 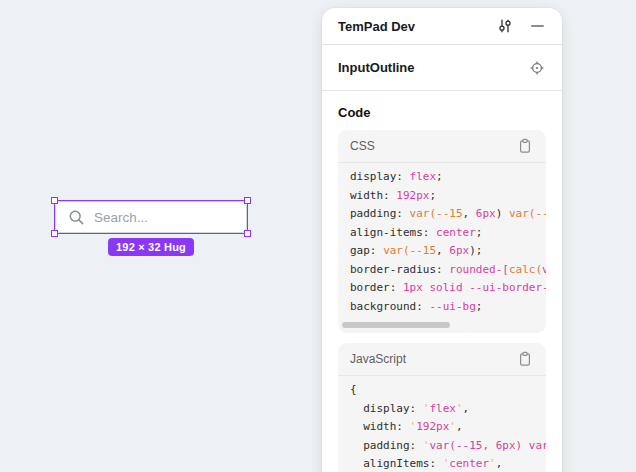 I want to click on panel-header: TemPad Dev, so click(x=442, y=26).